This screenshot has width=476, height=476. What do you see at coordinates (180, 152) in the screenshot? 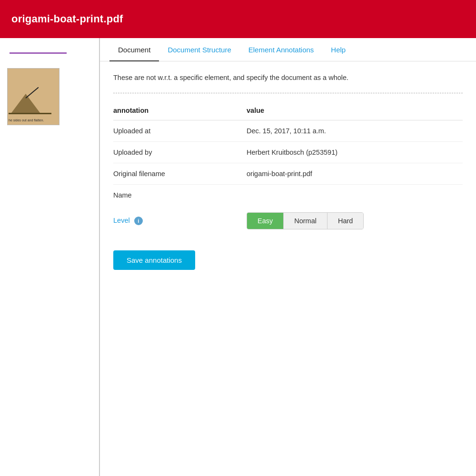
I see `annotation-cell: Uploaded by` at bounding box center [180, 152].